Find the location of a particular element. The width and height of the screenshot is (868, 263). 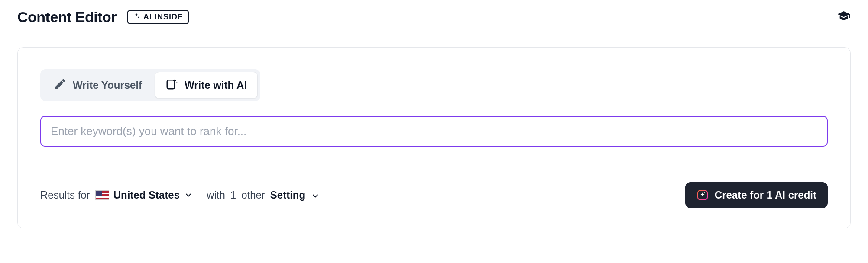

card-footer: Results for United States with 1 other S… is located at coordinates (434, 195).